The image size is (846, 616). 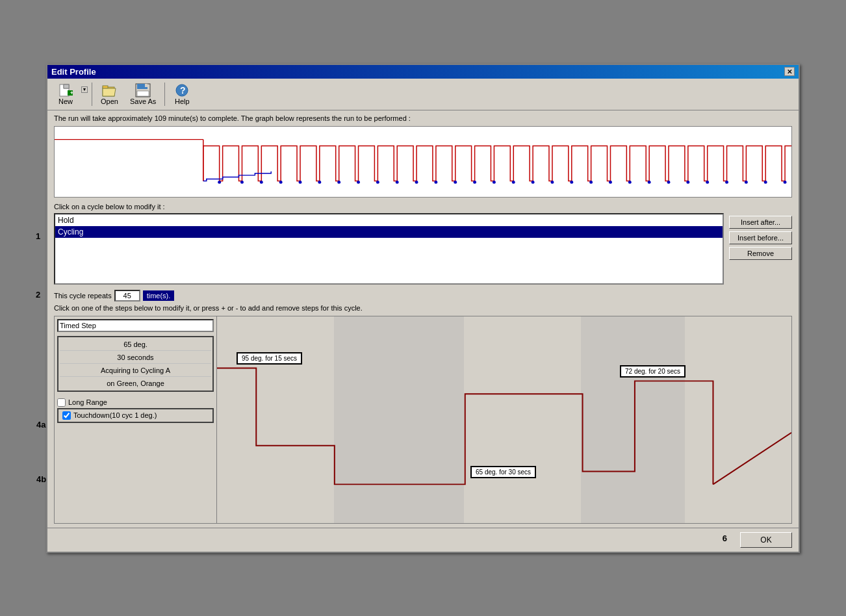 I want to click on repeat-count-input, so click(x=127, y=296).